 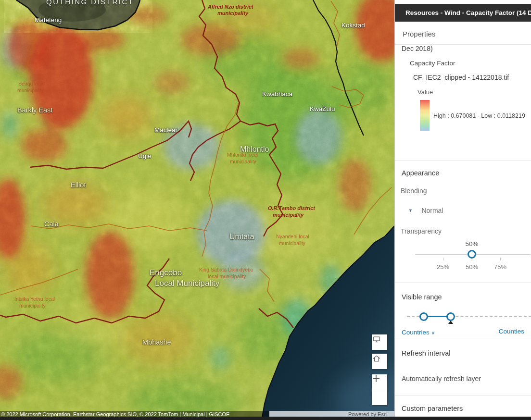 What do you see at coordinates (416, 333) in the screenshot?
I see `min-scale-label: Countries` at bounding box center [416, 333].